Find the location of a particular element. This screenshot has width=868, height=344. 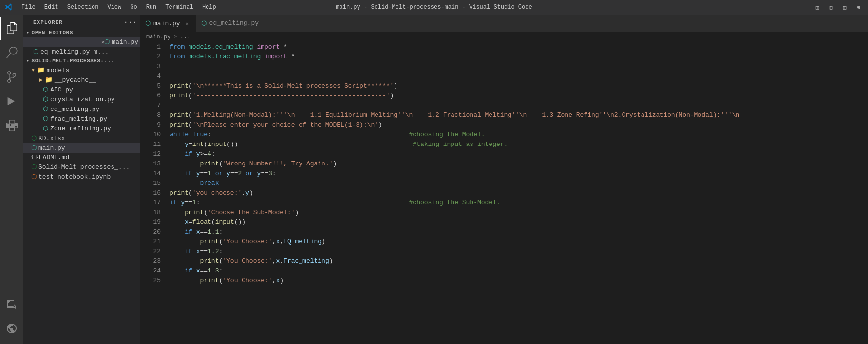

code-line-11: y=int(input()) #taking input as integer. is located at coordinates (519, 145).